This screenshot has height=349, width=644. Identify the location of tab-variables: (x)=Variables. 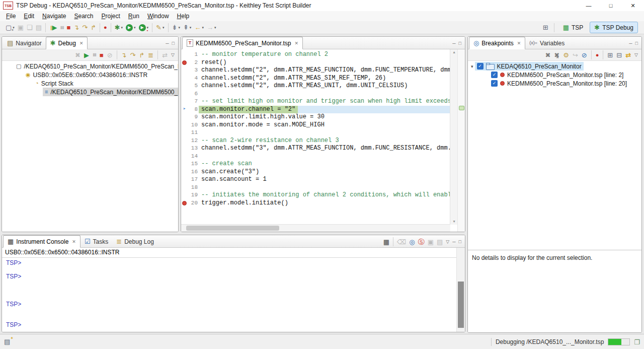
(547, 43).